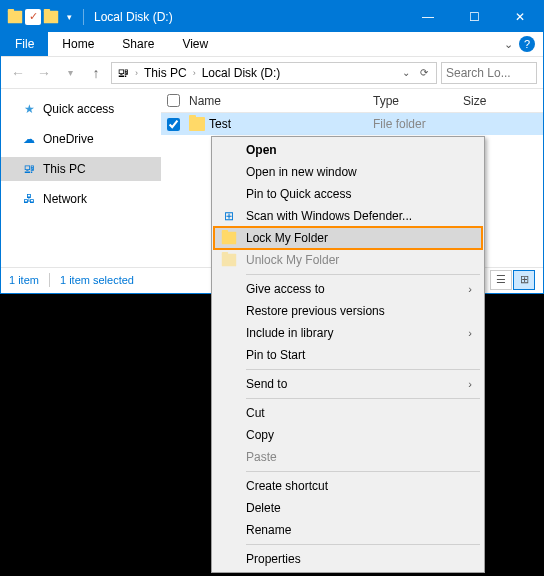 This screenshot has width=544, height=576. Describe the element at coordinates (474, 16) in the screenshot. I see `maximize-button: ☐` at that location.